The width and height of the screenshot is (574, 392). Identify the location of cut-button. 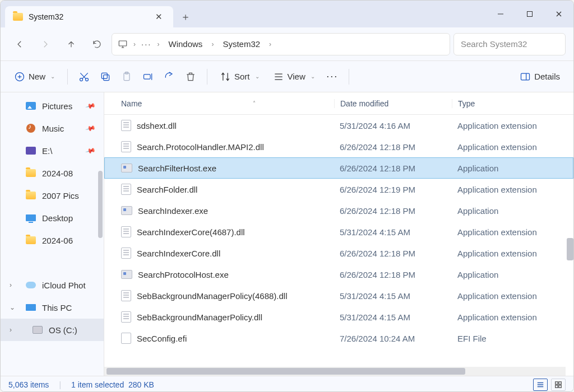
(84, 77).